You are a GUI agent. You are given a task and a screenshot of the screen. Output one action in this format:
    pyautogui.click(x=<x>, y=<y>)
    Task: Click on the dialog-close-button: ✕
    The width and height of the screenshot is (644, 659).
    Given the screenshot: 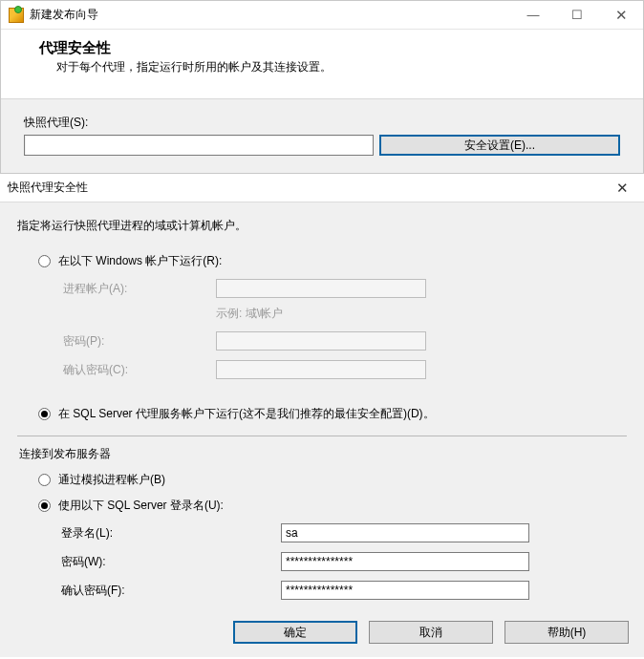 What is the action you would take?
    pyautogui.click(x=622, y=188)
    